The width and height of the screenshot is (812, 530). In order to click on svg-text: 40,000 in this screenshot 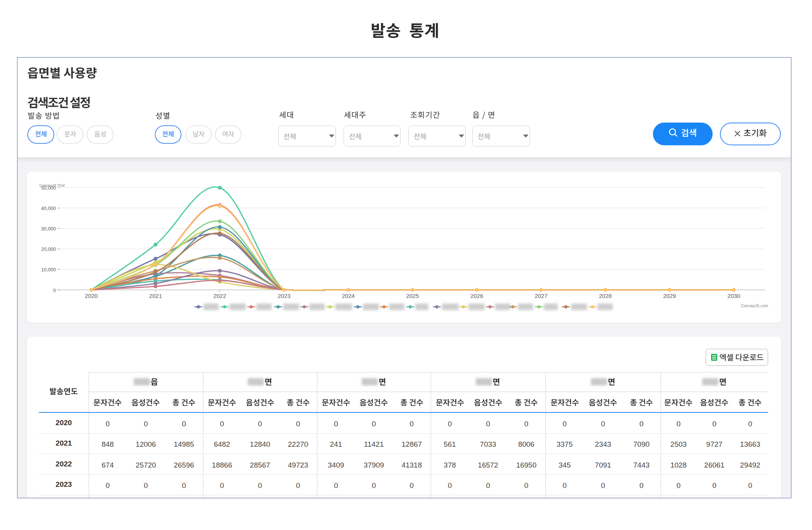, I will do `click(49, 209)`.